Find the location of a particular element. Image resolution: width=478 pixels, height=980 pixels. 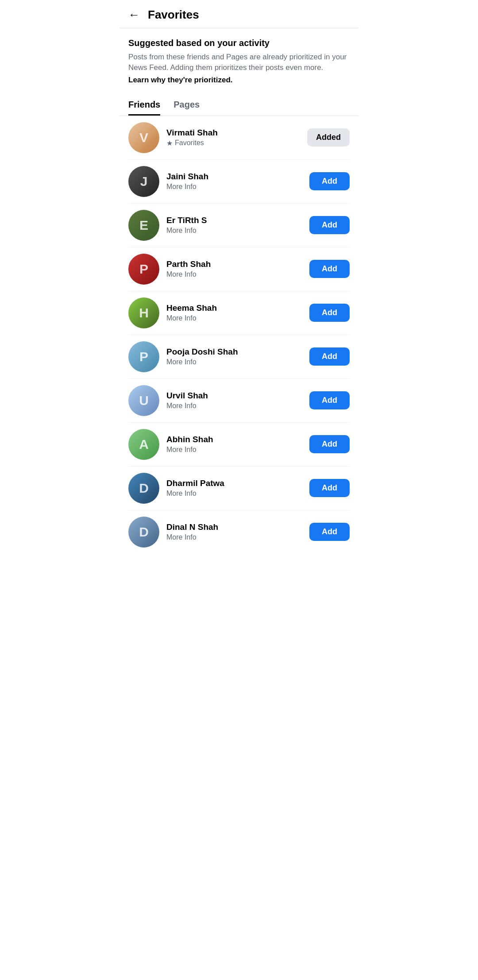

tab-friends: Friends is located at coordinates (144, 105).